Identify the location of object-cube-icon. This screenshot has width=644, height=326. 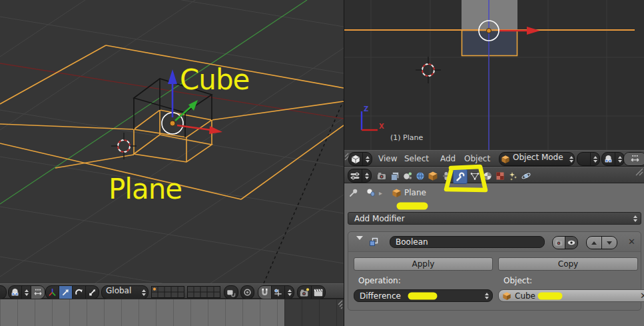
(397, 193).